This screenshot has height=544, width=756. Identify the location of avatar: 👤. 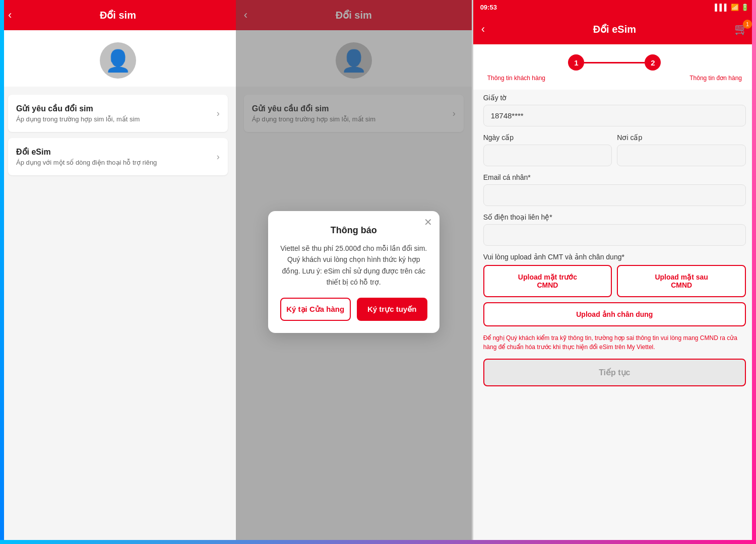
(118, 60).